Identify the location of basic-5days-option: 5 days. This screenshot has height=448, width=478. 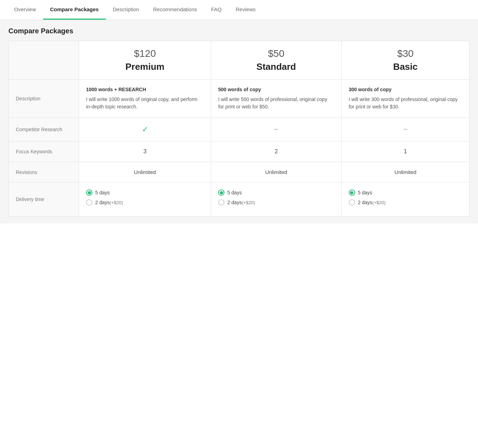
(405, 193).